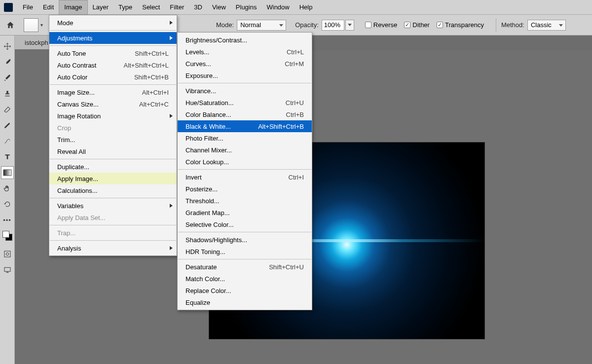  Describe the element at coordinates (113, 23) in the screenshot. I see `image-menu-item: Mode` at that location.